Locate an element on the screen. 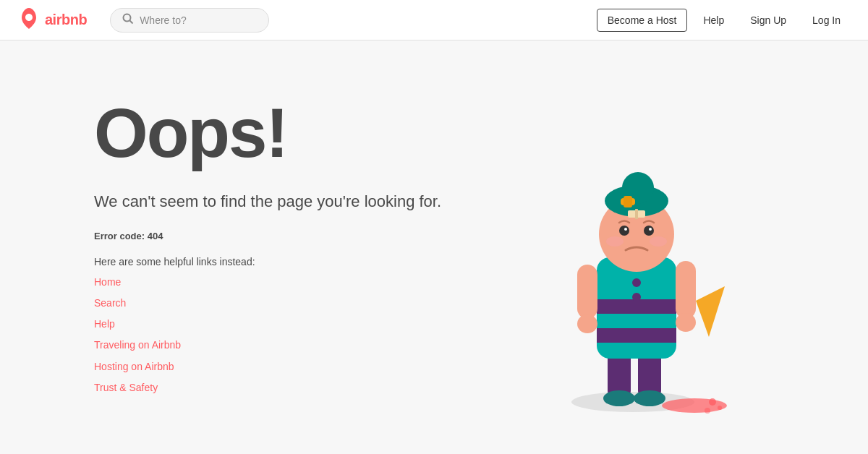 The height and width of the screenshot is (454, 868). helpful-links-label: Here are some helpful links instead: is located at coordinates (293, 262).